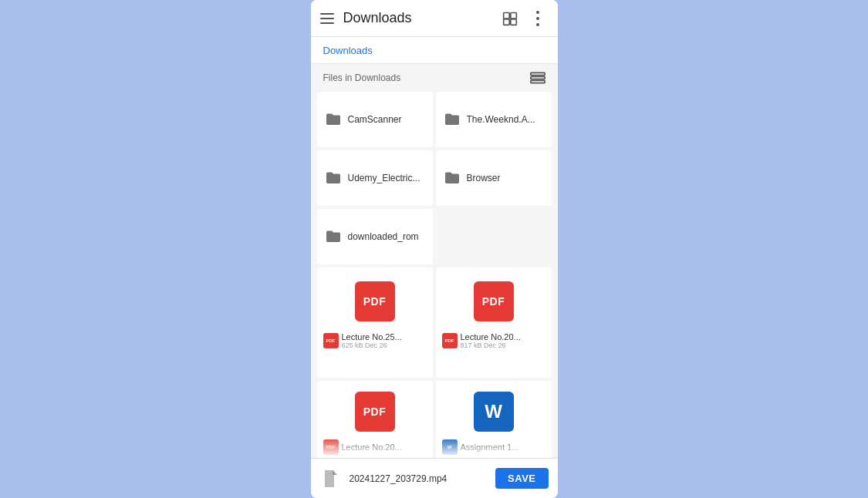 The width and height of the screenshot is (868, 498). I want to click on file-card: PDF PDF Lecture No.25... 625 kB Dec 26, so click(375, 322).